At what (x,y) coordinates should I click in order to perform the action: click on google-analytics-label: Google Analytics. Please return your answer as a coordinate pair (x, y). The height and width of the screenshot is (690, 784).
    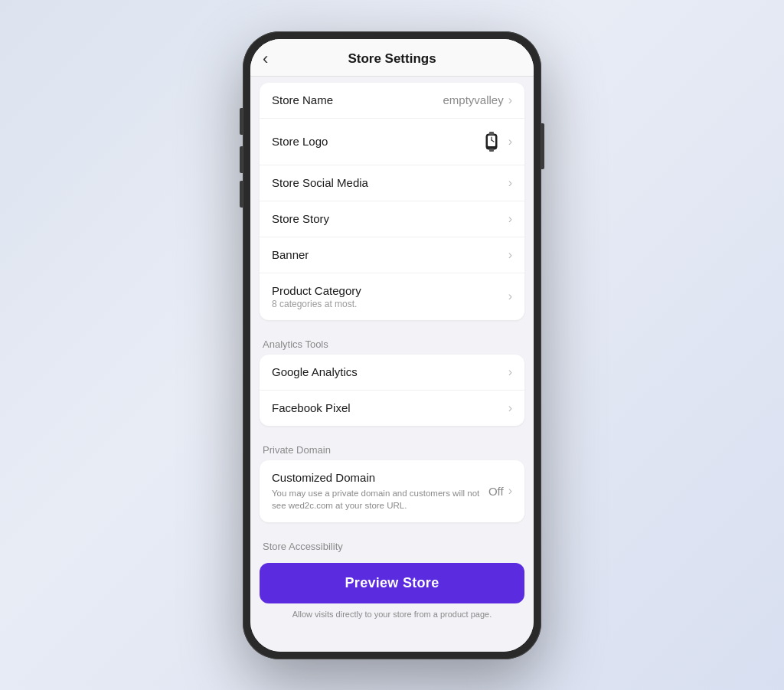
    Looking at the image, I should click on (390, 372).